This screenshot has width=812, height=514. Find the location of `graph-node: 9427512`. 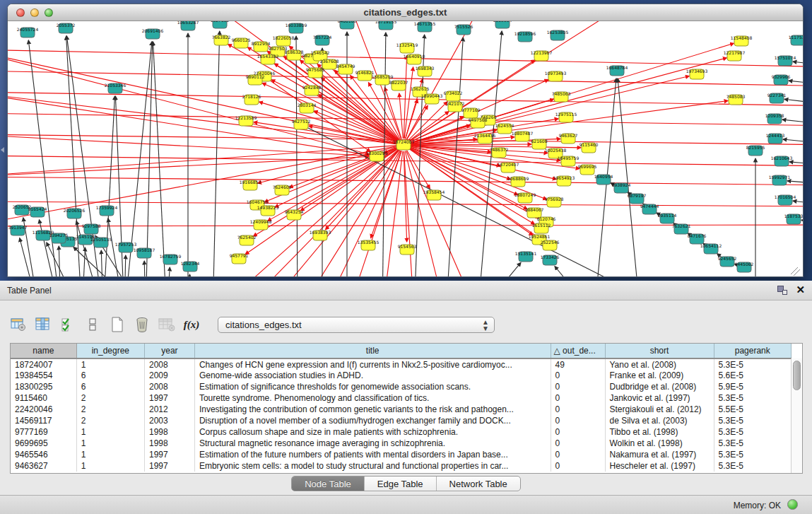

graph-node: 9427512 is located at coordinates (301, 124).